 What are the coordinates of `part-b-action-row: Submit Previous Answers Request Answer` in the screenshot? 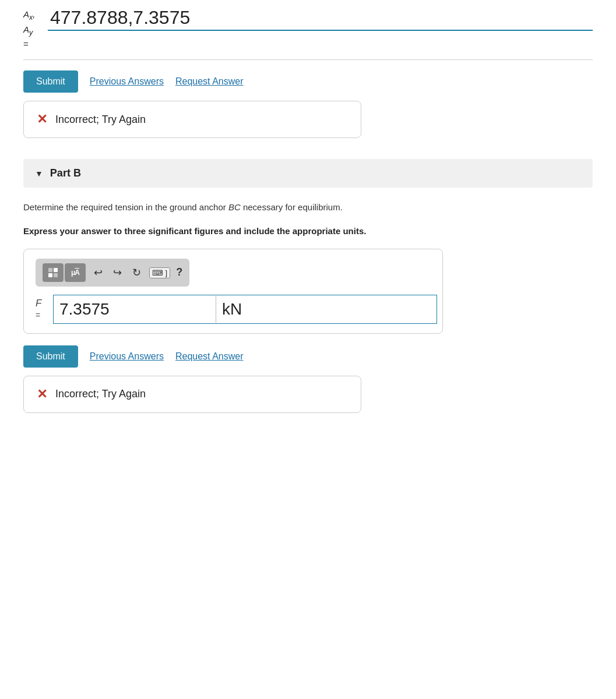 It's located at (308, 356).